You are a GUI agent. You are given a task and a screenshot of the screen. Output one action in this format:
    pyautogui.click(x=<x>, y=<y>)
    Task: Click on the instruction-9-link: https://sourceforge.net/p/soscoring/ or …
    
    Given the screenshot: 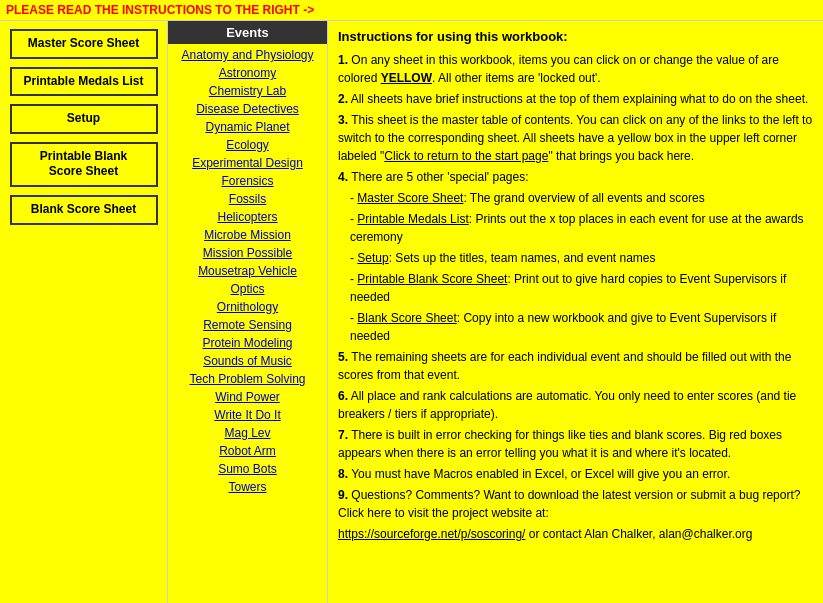 What is the action you would take?
    pyautogui.click(x=576, y=534)
    